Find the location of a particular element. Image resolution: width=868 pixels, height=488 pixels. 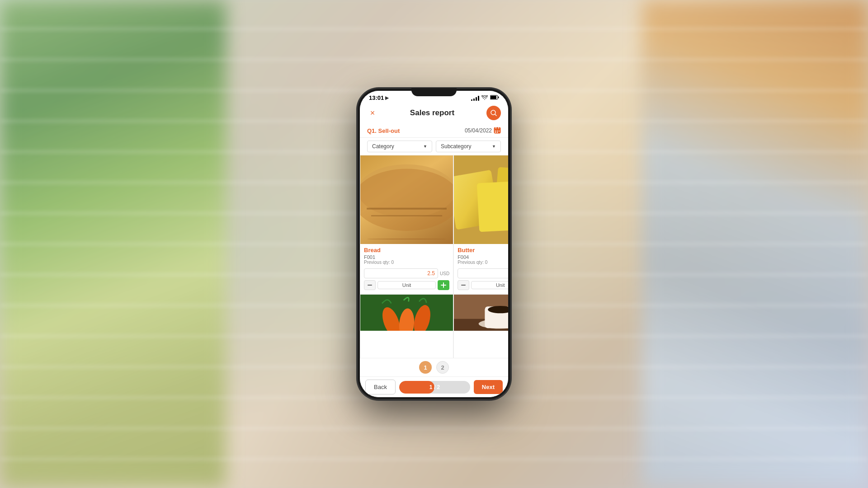

status-time: 13:01 ▶ is located at coordinates (379, 98).